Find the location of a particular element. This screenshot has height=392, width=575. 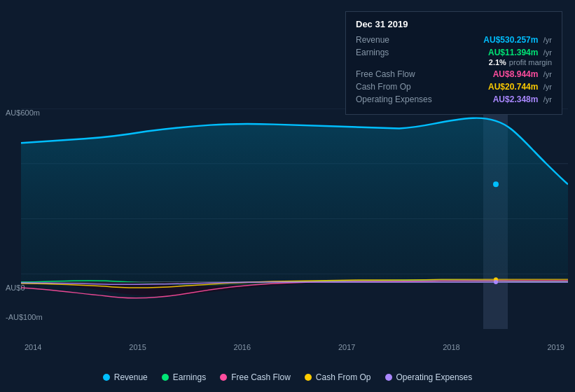

x-axis: 2014 2015 2016 2017 2018 2019 is located at coordinates (294, 347).